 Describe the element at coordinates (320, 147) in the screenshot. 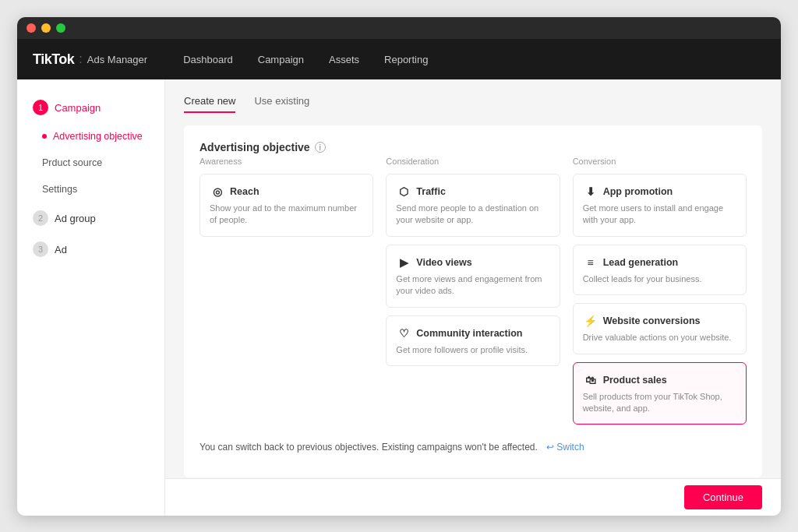

I see `advertising-objective-info-icon: i` at that location.